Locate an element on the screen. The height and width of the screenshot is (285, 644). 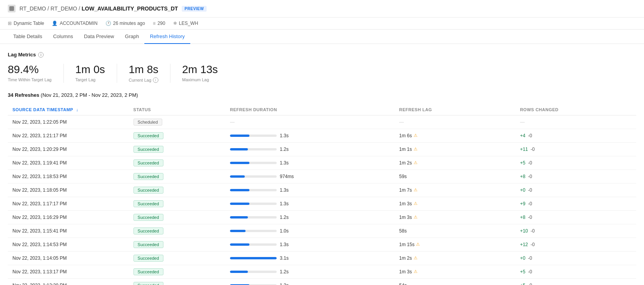
cell-rows-changed: +10 -0 is located at coordinates (576, 231).